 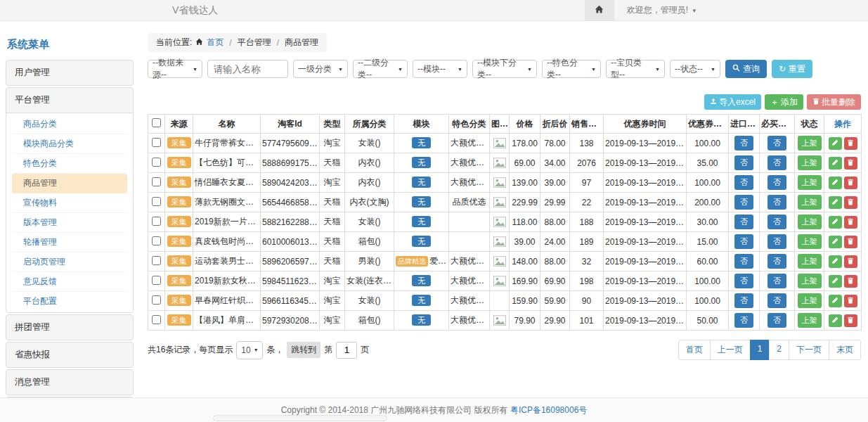 I want to click on sidebar-item-1-3: 商品管理, so click(x=70, y=184).